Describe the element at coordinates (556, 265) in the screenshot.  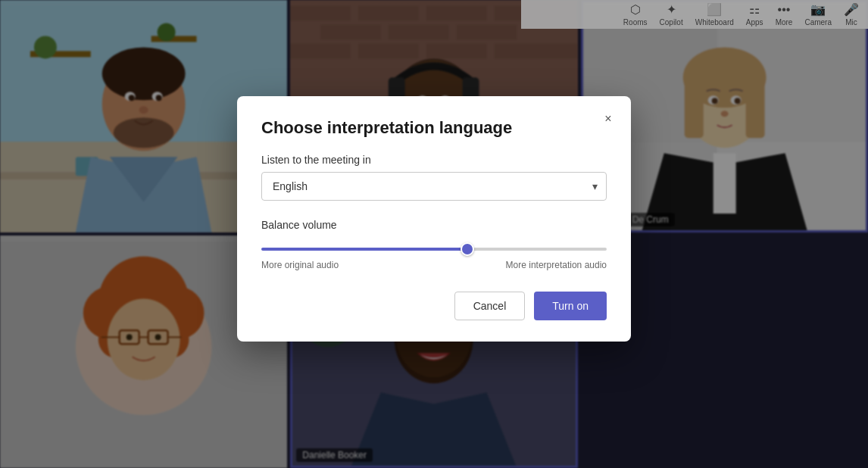
I see `slider-max-label: More interpretation audio` at that location.